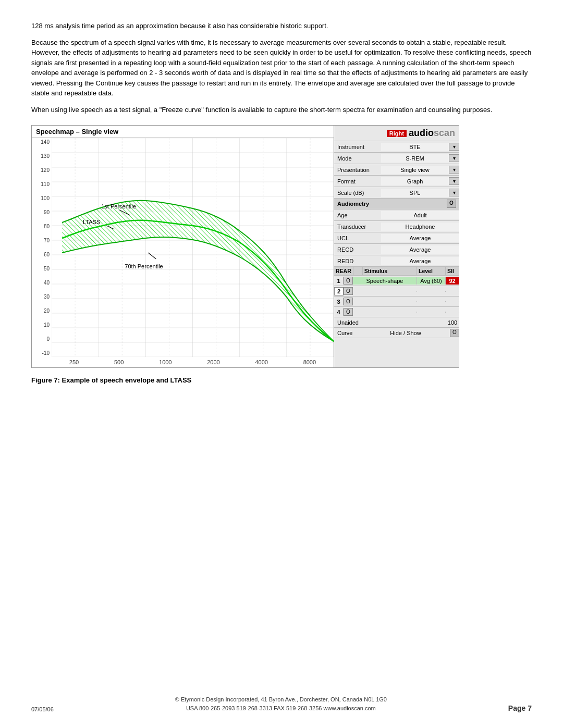 The image size is (563, 728). Describe the element at coordinates (444, 133) in the screenshot. I see `brand-scan: scan` at that location.